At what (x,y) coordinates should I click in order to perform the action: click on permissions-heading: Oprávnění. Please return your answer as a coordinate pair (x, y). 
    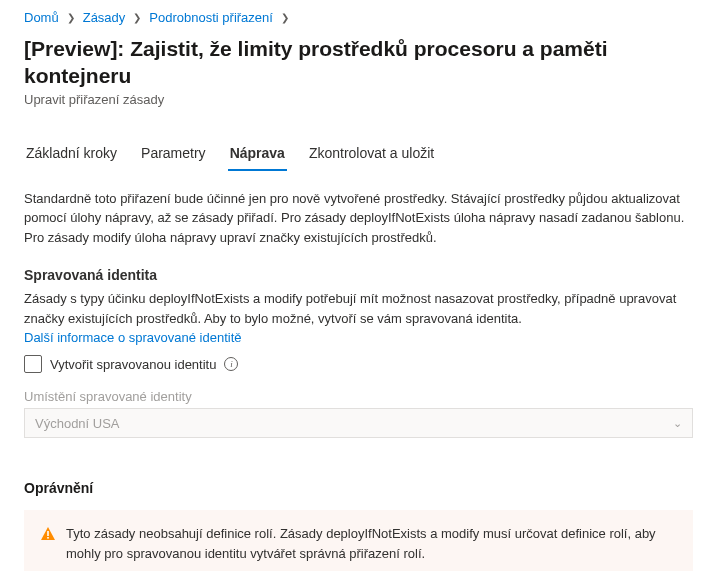
    Looking at the image, I should click on (358, 488).